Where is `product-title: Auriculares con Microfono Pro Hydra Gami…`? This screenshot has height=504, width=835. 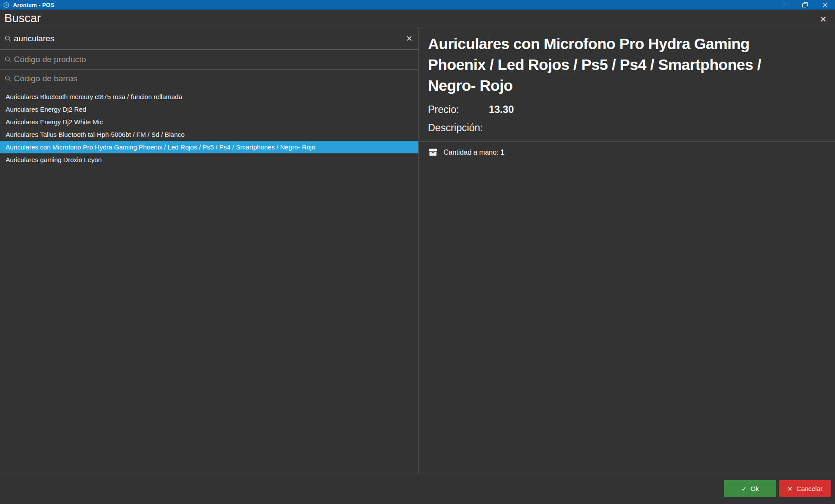 product-title: Auriculares con Microfono Pro Hydra Gami… is located at coordinates (626, 65).